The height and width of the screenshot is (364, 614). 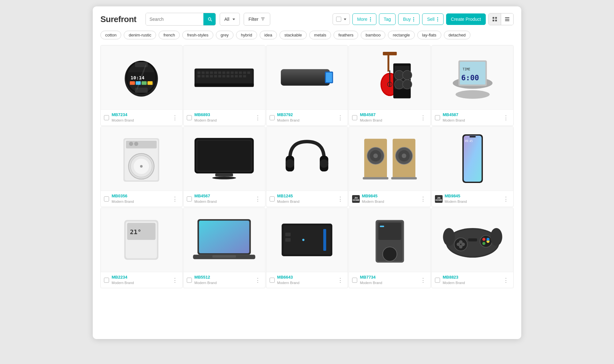 What do you see at coordinates (141, 196) in the screenshot?
I see `product-id: MB0356` at bounding box center [141, 196].